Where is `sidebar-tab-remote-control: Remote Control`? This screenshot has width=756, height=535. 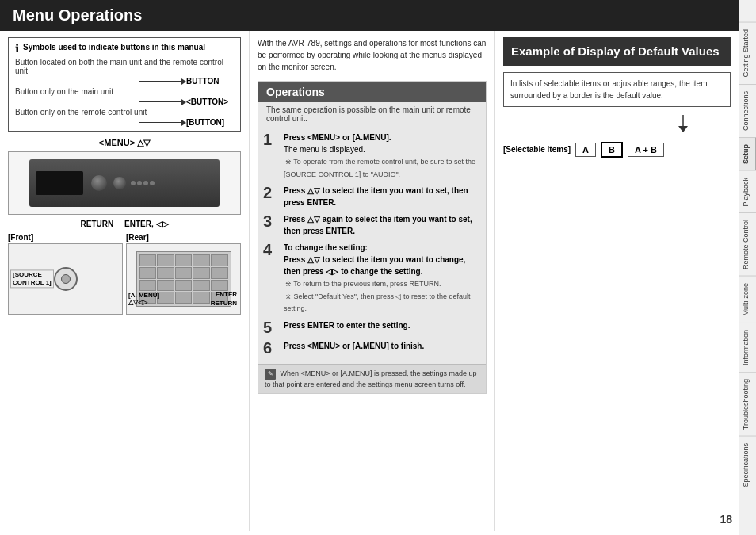
sidebar-tab-remote-control: Remote Control is located at coordinates (748, 244).